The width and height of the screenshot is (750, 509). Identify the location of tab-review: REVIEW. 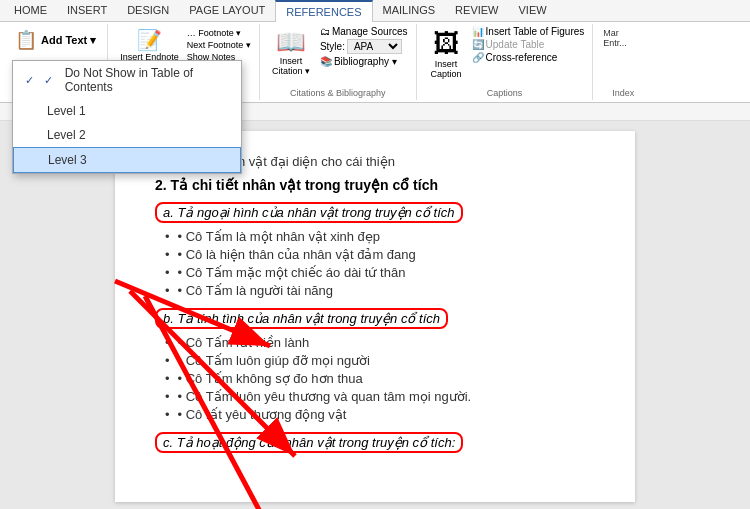
(476, 10).